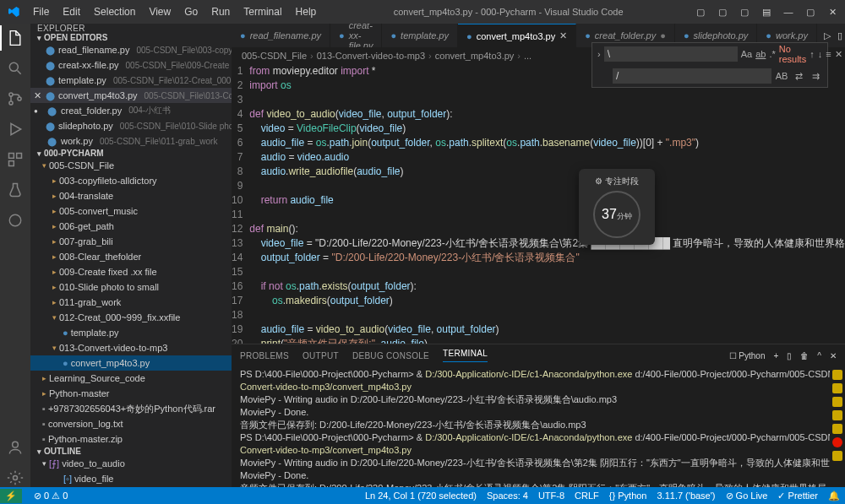 Image resolution: width=845 pixels, height=504 pixels. What do you see at coordinates (131, 37) in the screenshot?
I see `open-editors-section: ▾OPEN EDITORS` at bounding box center [131, 37].